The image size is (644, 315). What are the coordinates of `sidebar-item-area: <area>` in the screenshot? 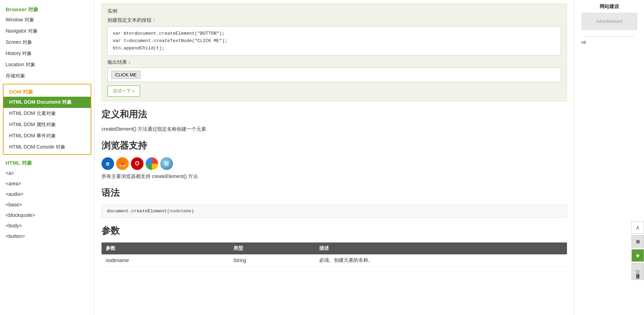 It's located at (47, 184).